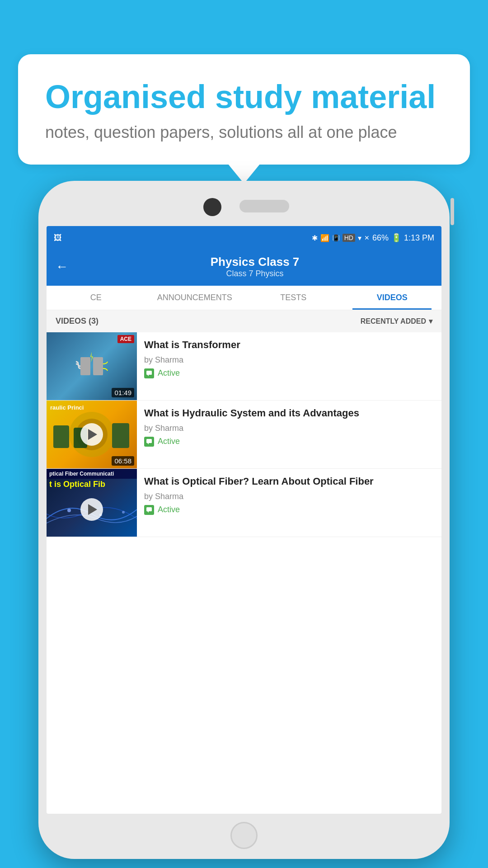 The image size is (488, 868). I want to click on video-item-3: ptical Fiber Communicati t is Optical Fi…, so click(244, 503).